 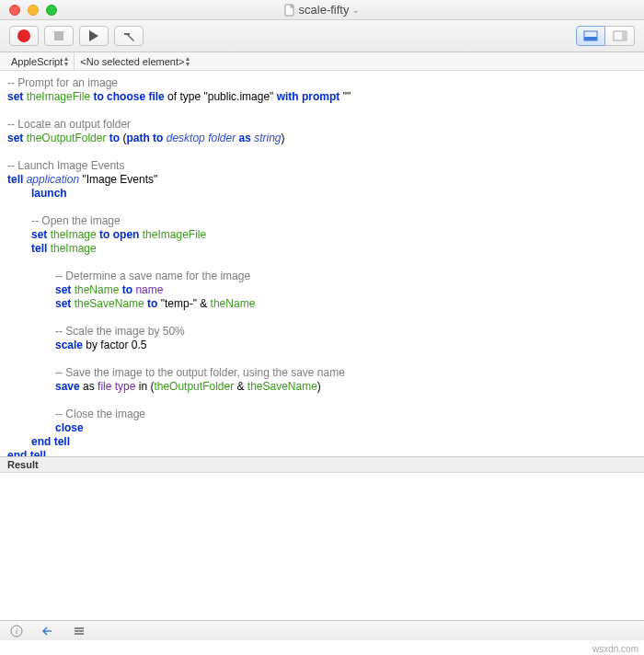 I want to click on close-window-button, so click(x=15, y=10).